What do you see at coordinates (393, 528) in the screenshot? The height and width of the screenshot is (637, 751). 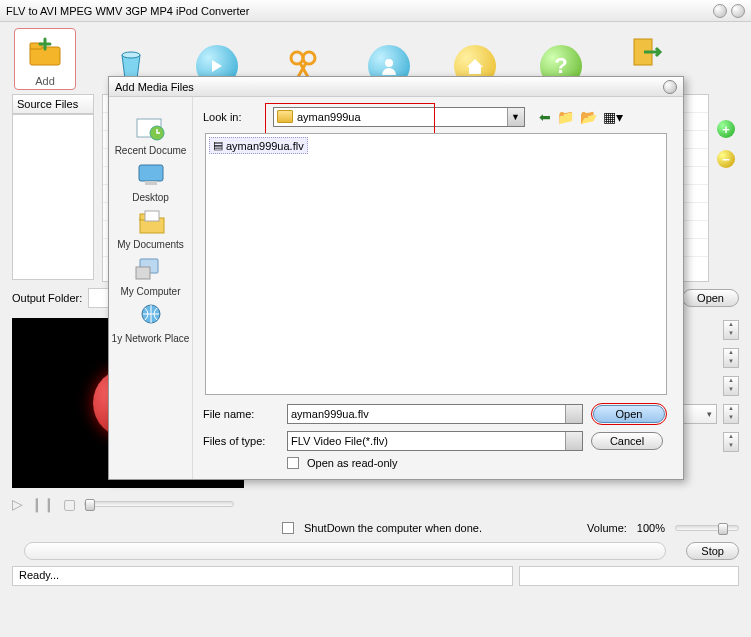 I see `shutdown-label: ShutDown the computer when done.` at bounding box center [393, 528].